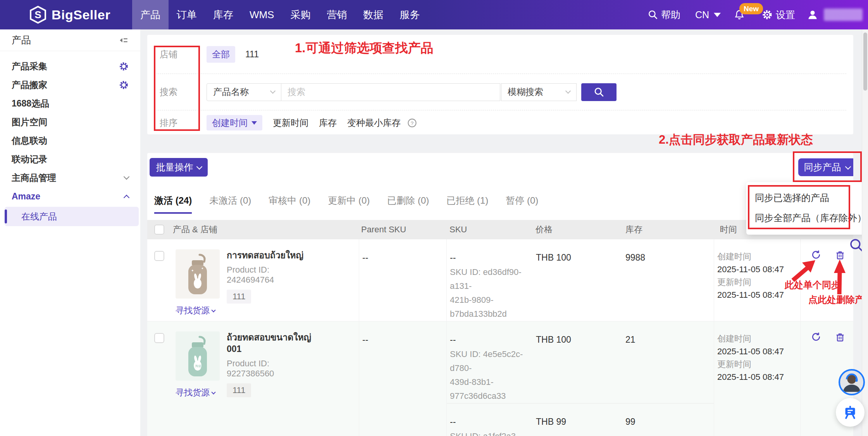  I want to click on help-circle-icon: ?, so click(412, 123).